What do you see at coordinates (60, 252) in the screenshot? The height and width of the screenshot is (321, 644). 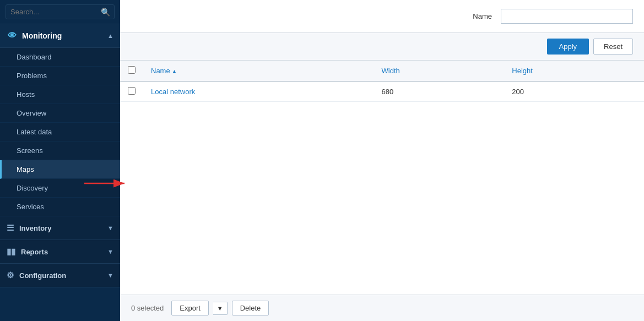 I see `reports-header: ▮▮ Reports ▼` at bounding box center [60, 252].